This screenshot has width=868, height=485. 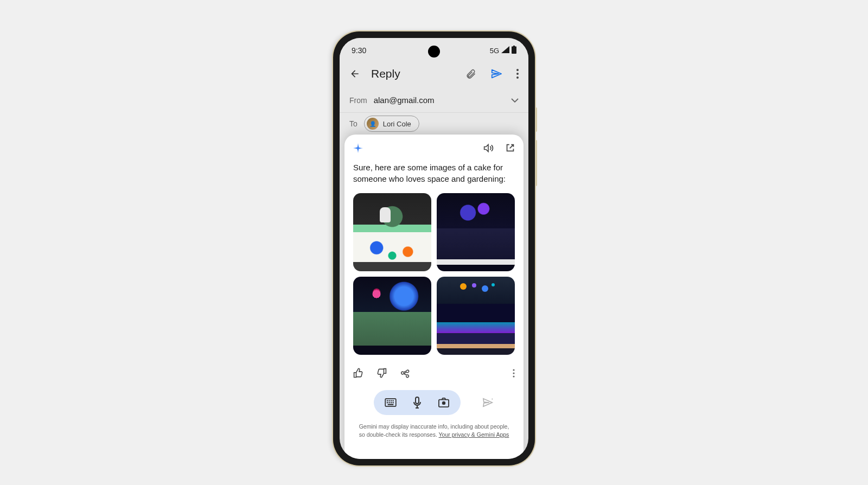 I want to click on signal-icon, so click(x=506, y=50).